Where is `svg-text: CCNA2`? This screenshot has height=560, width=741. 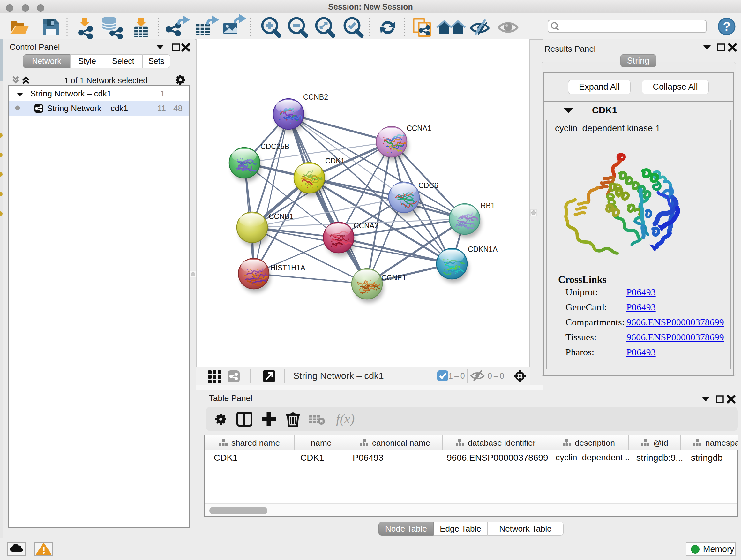 svg-text: CCNA2 is located at coordinates (366, 226).